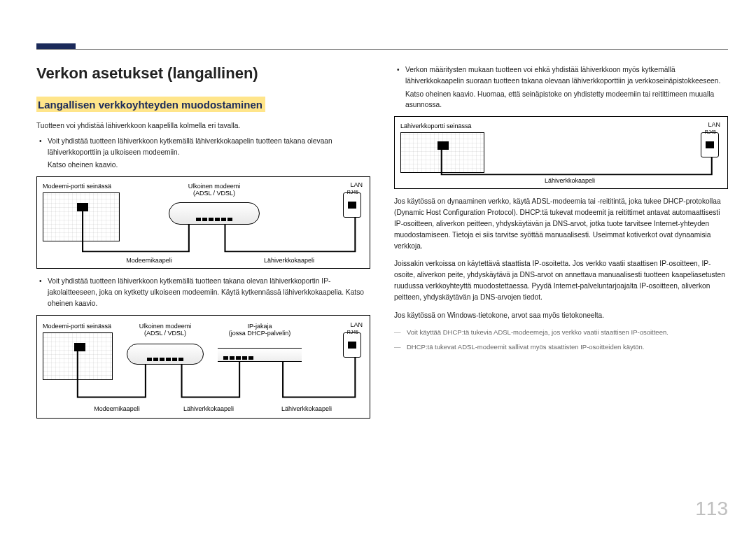  I want to click on router-label-top: IP-jakaja, so click(259, 326).